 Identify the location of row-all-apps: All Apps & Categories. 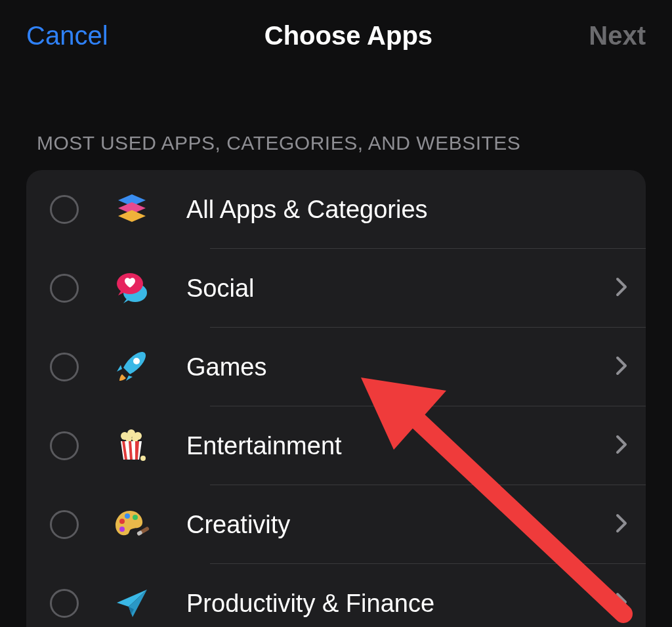
(336, 209).